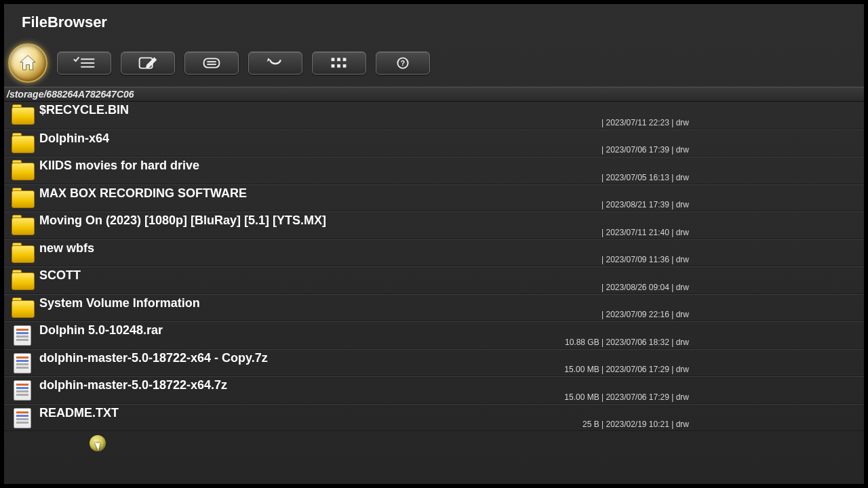 The width and height of the screenshot is (868, 488). What do you see at coordinates (434, 115) in the screenshot?
I see `folder-row: $RECYCLE.BIN| 2023/07/11 22:23 | drw` at bounding box center [434, 115].